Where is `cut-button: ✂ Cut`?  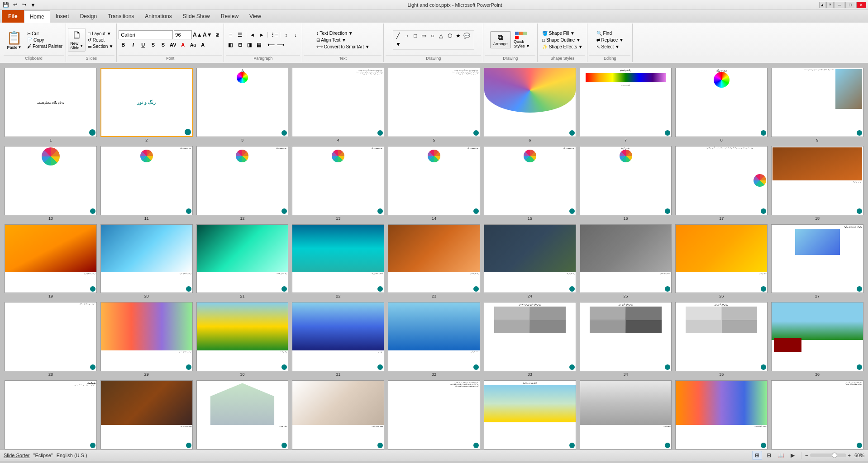
cut-button: ✂ Cut is located at coordinates (45, 33).